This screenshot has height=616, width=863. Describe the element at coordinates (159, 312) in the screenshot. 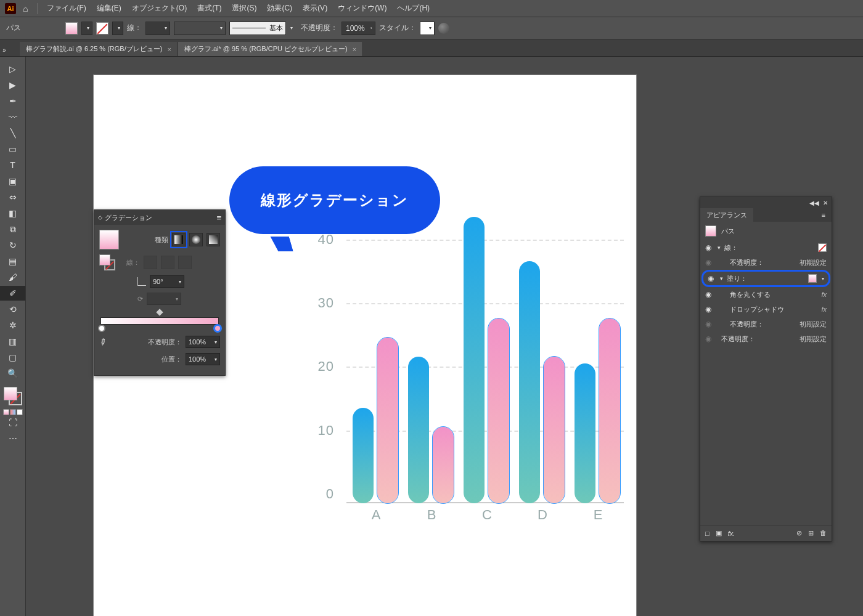

I see `midpoint-stop` at that location.